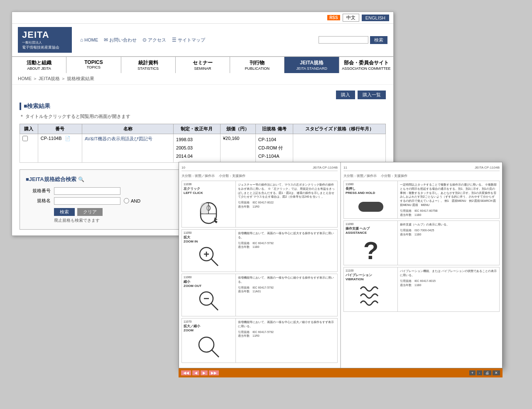  I want to click on nav-statistics: 統計資料 STATISTICS, so click(149, 65).